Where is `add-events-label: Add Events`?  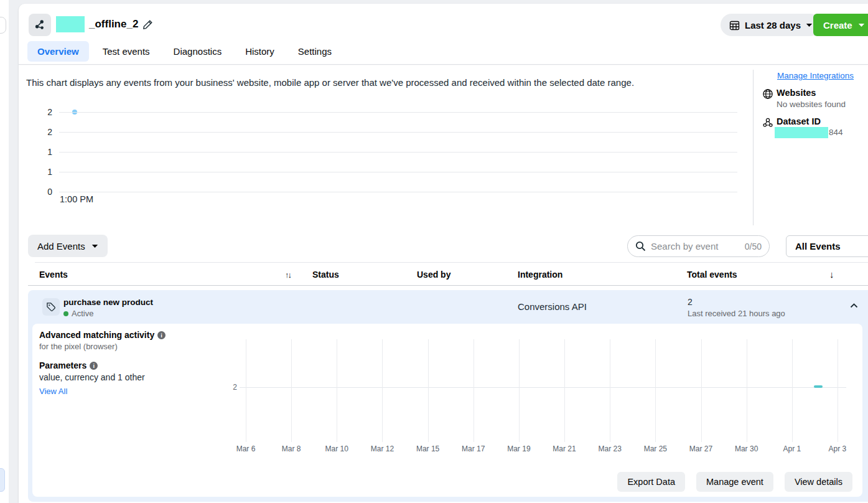
add-events-label: Add Events is located at coordinates (61, 247).